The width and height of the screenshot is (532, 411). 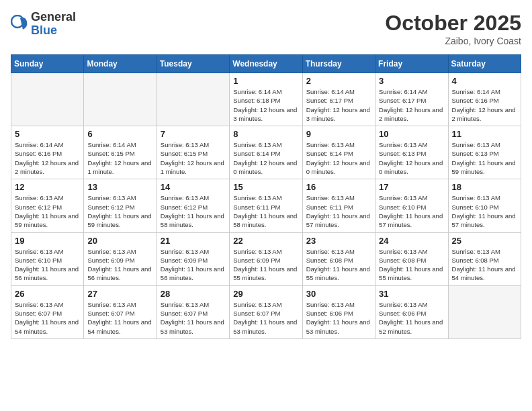 What do you see at coordinates (47, 294) in the screenshot?
I see `day-number: 26` at bounding box center [47, 294].